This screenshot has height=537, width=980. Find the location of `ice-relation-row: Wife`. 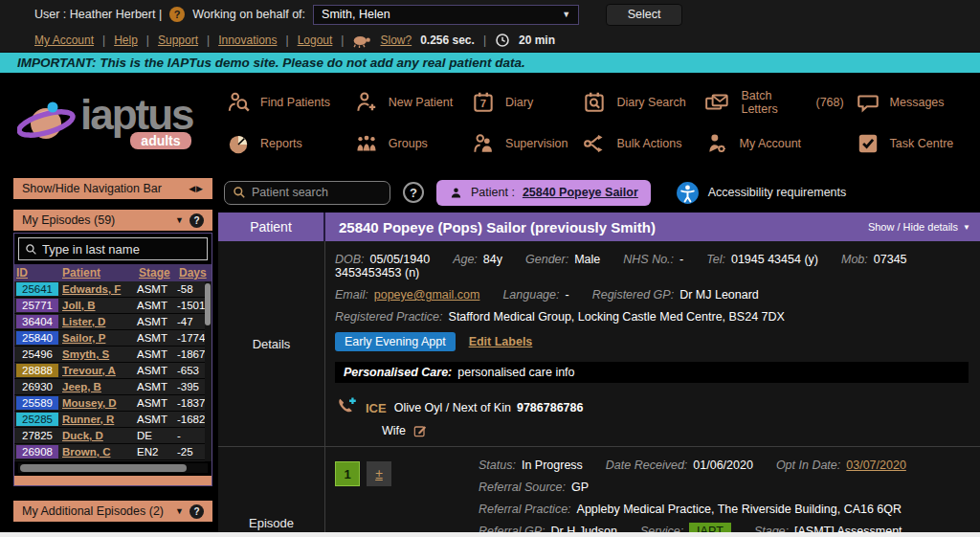

ice-relation-row: Wife is located at coordinates (676, 431).